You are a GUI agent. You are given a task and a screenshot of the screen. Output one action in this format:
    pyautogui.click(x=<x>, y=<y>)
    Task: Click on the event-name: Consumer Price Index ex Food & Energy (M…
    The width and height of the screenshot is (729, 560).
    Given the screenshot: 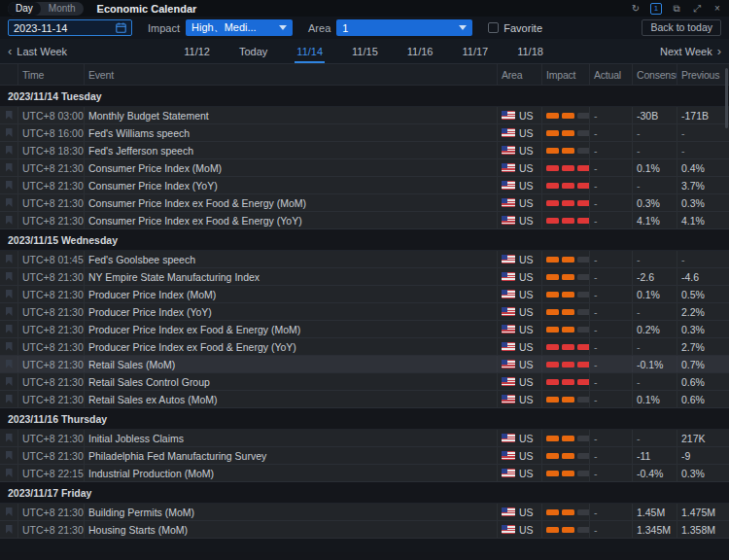 What is the action you would take?
    pyautogui.click(x=290, y=202)
    